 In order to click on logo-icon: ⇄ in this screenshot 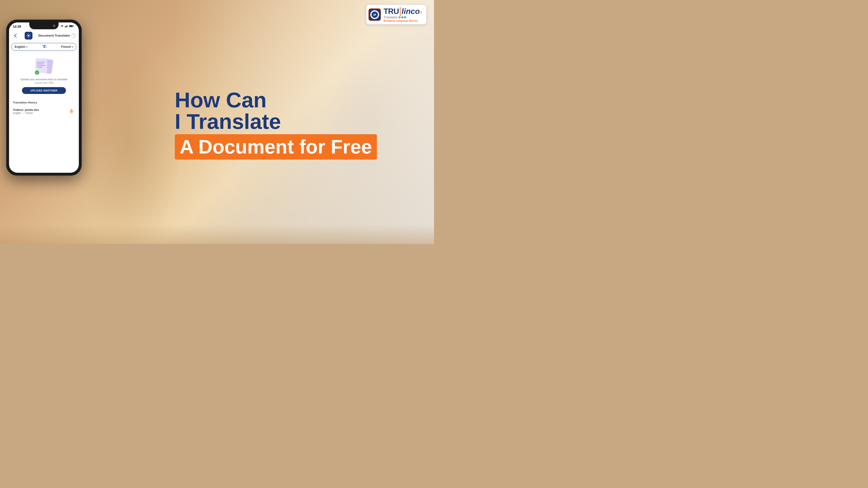, I will do `click(375, 15)`.